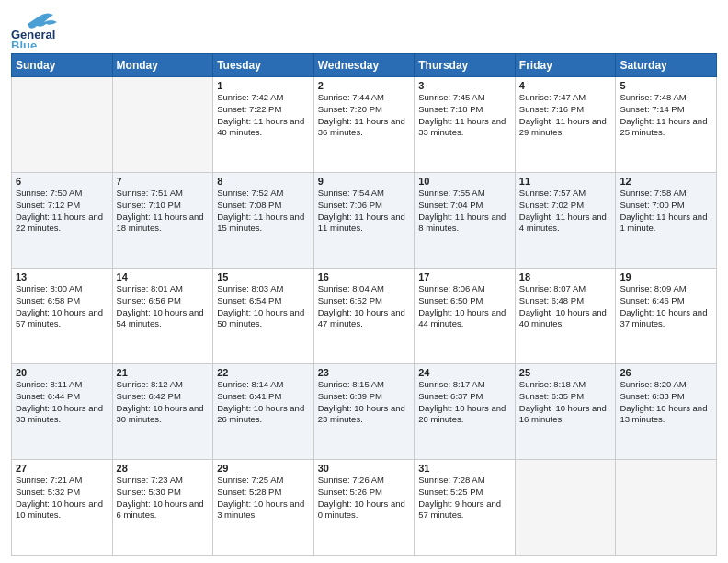 The image size is (728, 563). I want to click on day-number: 11, so click(566, 181).